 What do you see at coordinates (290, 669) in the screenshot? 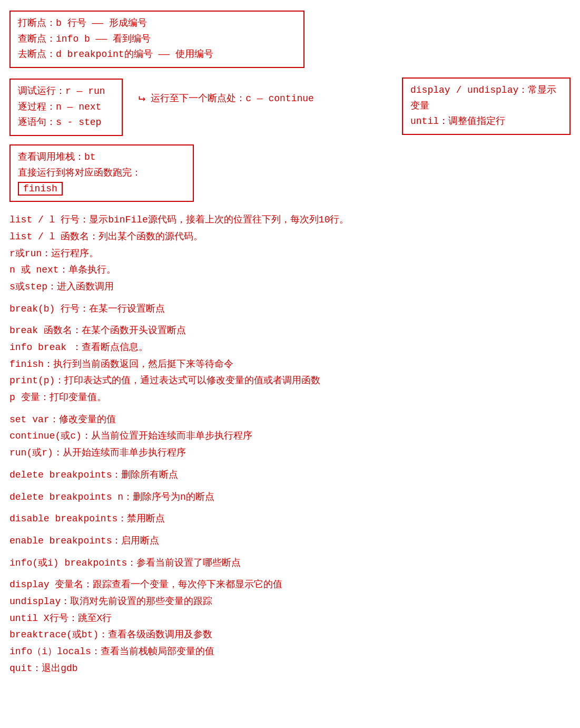
I see `main-line-33: quit：退出gdb` at bounding box center [290, 669].